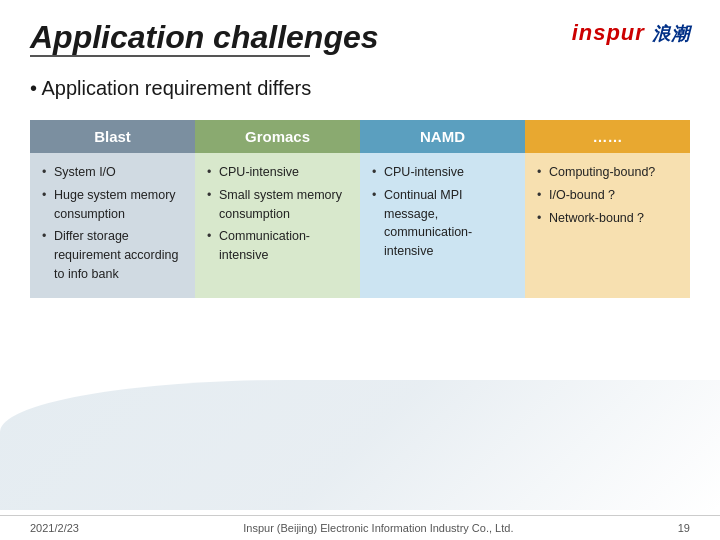 The width and height of the screenshot is (720, 540). Describe the element at coordinates (54, 528) in the screenshot. I see `footer-date: 2021/2/23` at that location.